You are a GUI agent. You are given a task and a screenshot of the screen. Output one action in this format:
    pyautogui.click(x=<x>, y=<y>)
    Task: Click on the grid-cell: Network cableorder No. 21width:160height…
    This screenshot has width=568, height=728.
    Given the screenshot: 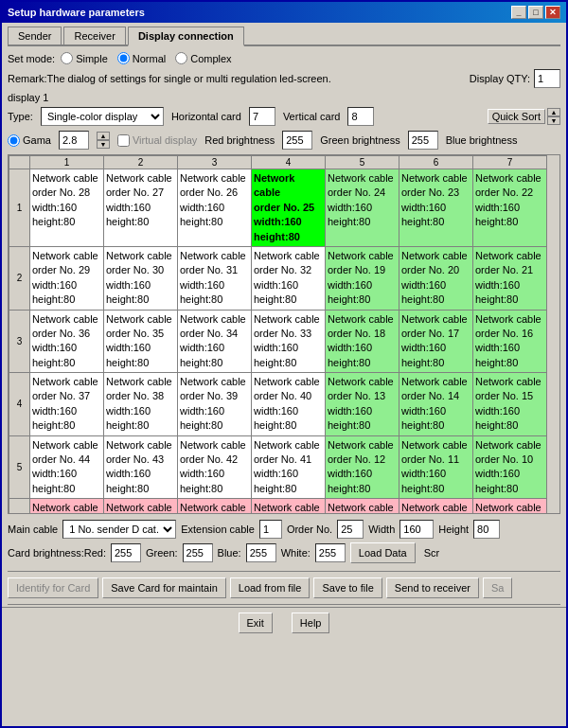 What is the action you would take?
    pyautogui.click(x=510, y=278)
    